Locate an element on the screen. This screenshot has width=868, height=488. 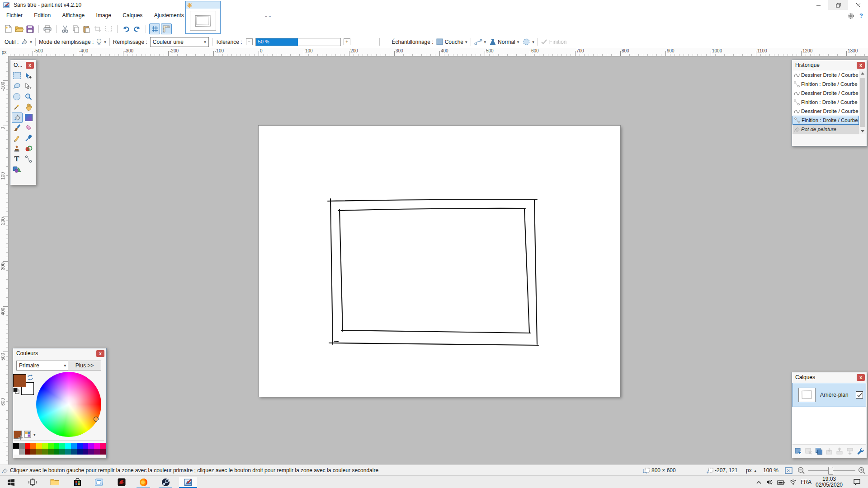
help-icon: ? is located at coordinates (861, 15).